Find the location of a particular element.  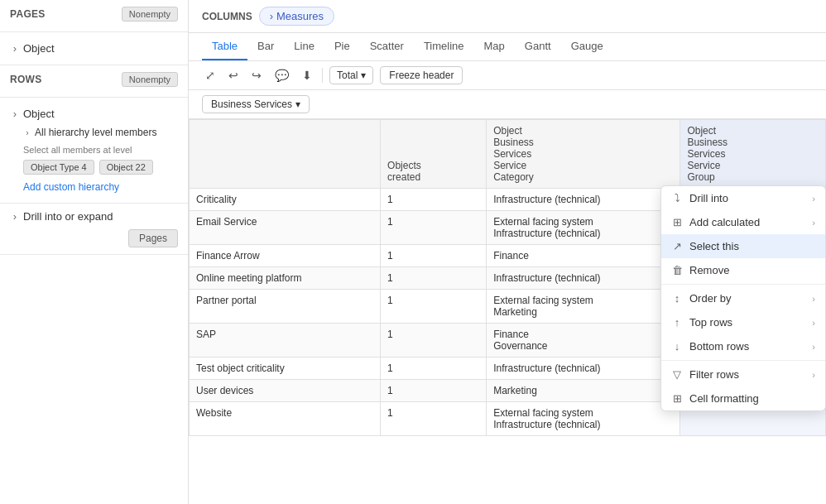

tab-line: Line is located at coordinates (305, 46).